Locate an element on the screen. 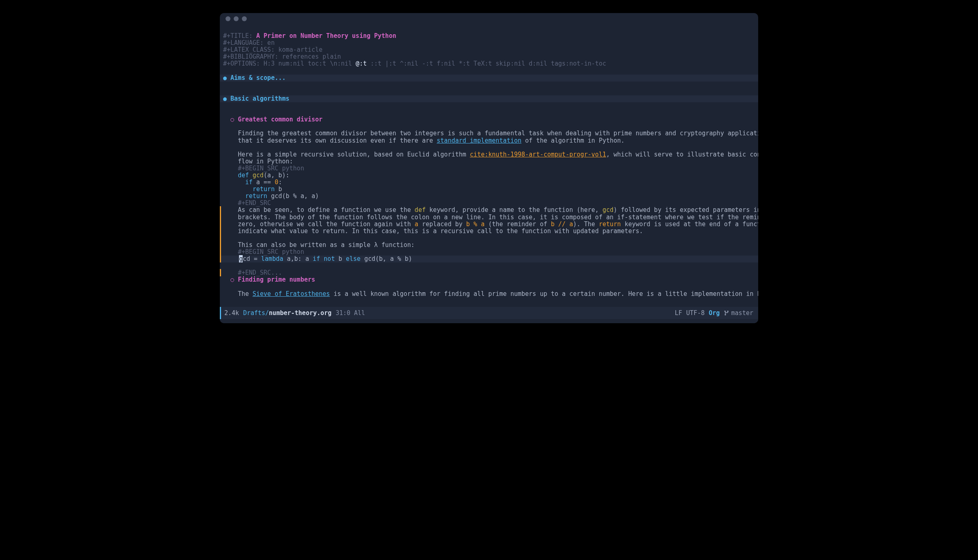 The image size is (978, 560). src-block-end: #+END_SRC is located at coordinates (254, 203).